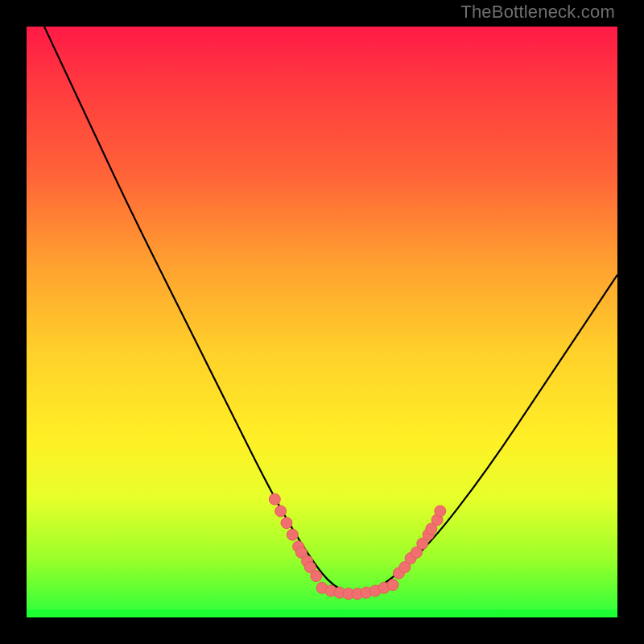 The image size is (644, 644). What do you see at coordinates (295, 538) in the screenshot?
I see `dots-cluster-left` at bounding box center [295, 538].